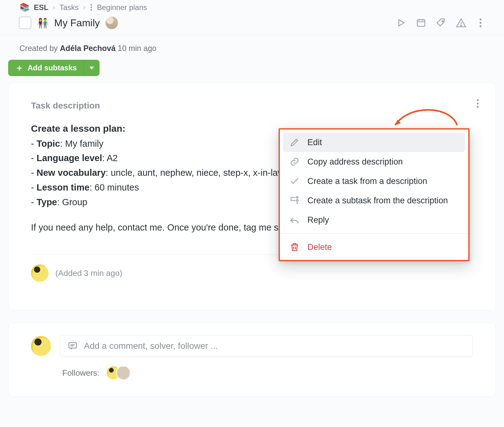 The width and height of the screenshot is (504, 427). I want to click on breadcrumb: 📚 ESL › Tasks › Beginner plans, so click(252, 9).